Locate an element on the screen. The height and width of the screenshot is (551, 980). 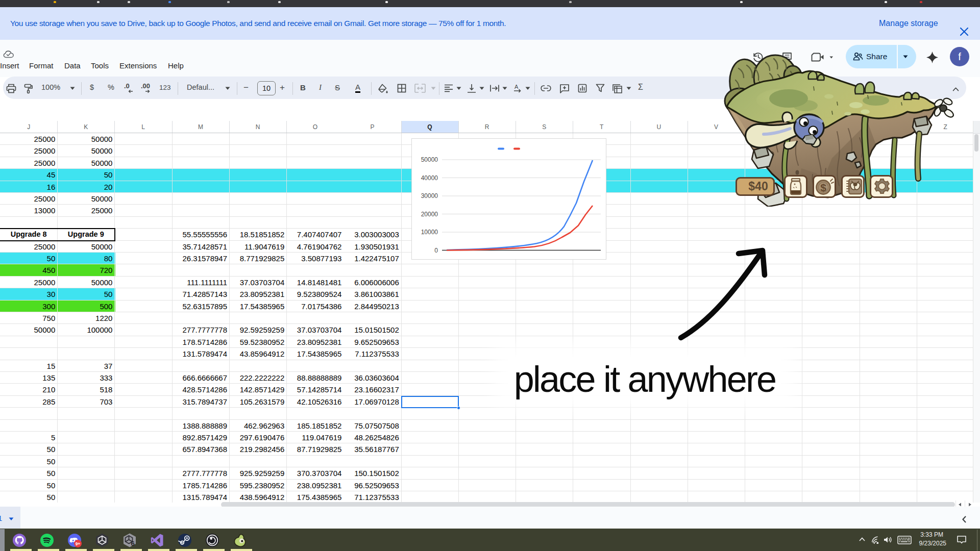
svg-text: 9+ is located at coordinates (78, 544).